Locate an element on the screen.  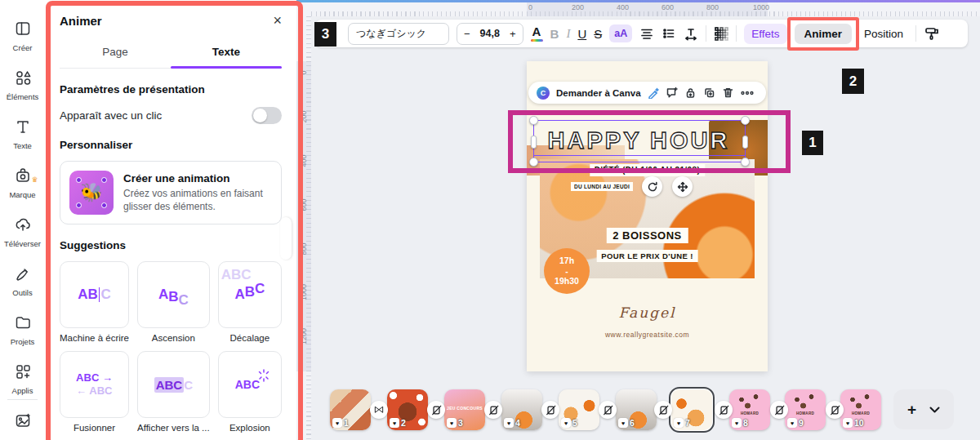
sidebar-item-marque: ♛ Marque is located at coordinates (23, 183).